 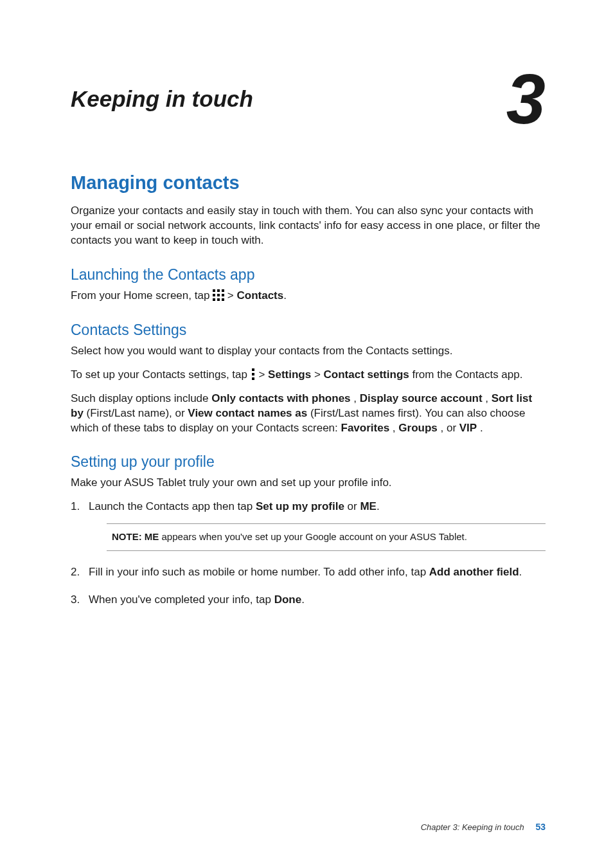 I want to click on text: Launch the Contacts app then tap, so click(x=172, y=507).